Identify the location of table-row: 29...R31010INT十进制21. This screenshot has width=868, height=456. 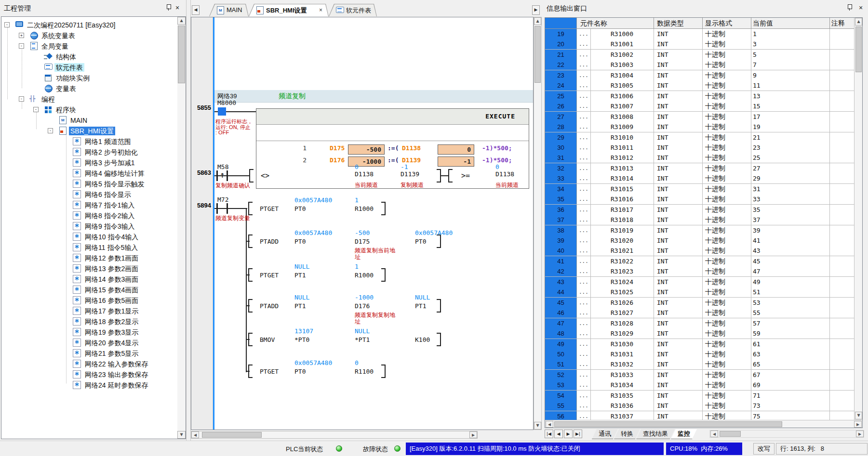
(700, 138).